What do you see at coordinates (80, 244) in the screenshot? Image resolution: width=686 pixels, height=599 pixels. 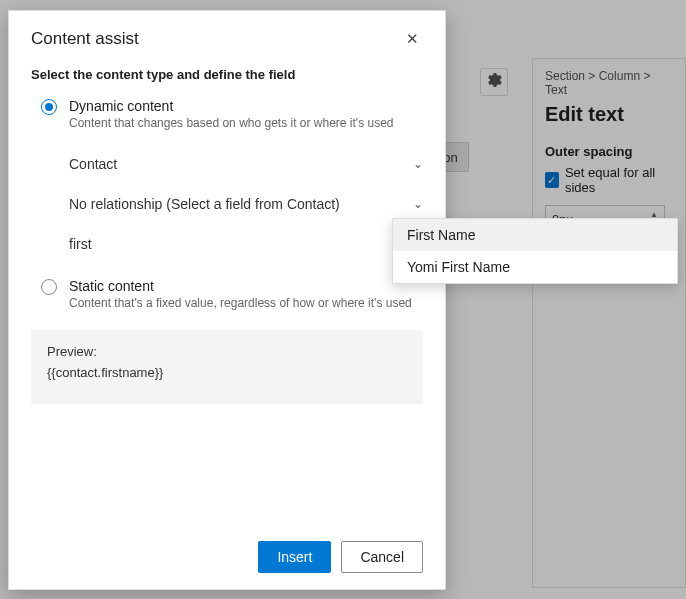 I see `field-search-value: first` at bounding box center [80, 244].